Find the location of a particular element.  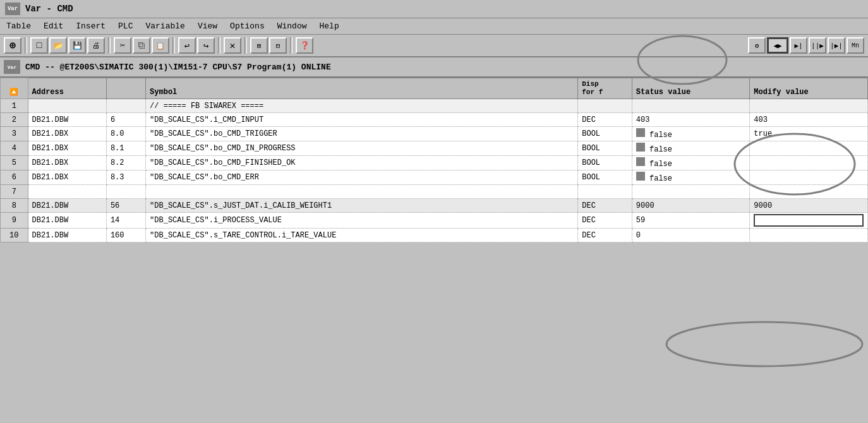

cell-status-value: 403 is located at coordinates (691, 120).